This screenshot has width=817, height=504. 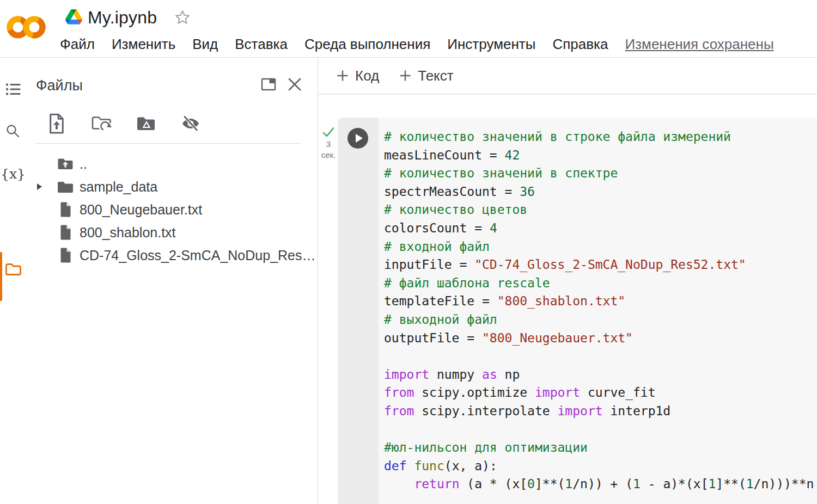 What do you see at coordinates (329, 155) in the screenshot?
I see `exec-duration-unit: сек.` at bounding box center [329, 155].